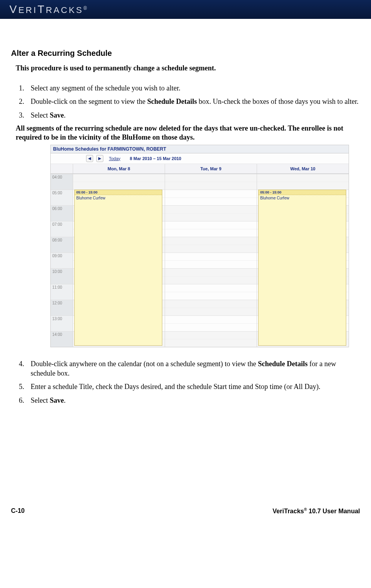  Describe the element at coordinates (90, 159) in the screenshot. I see `prev-arrow-icon: ◀` at that location.